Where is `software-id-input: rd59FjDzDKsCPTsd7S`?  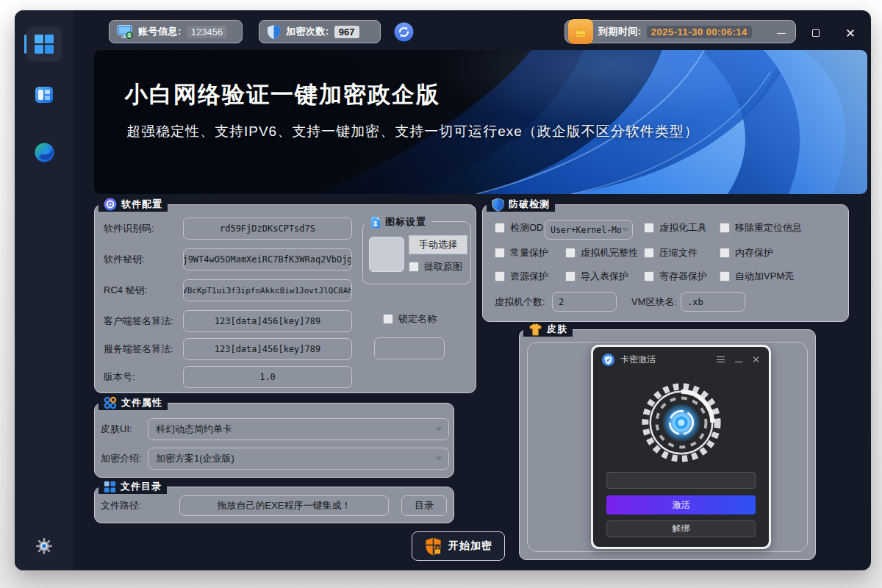 software-id-input: rd59FjDzDKsCPTsd7S is located at coordinates (268, 229).